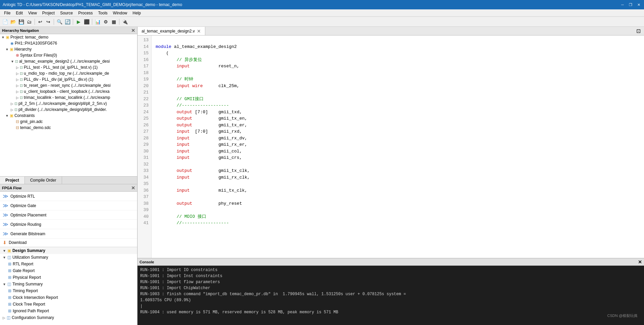 The height and width of the screenshot is (325, 644). What do you see at coordinates (68, 215) in the screenshot?
I see `flow-optimize-placement: ≫ Optimize Placement` at bounding box center [68, 215].